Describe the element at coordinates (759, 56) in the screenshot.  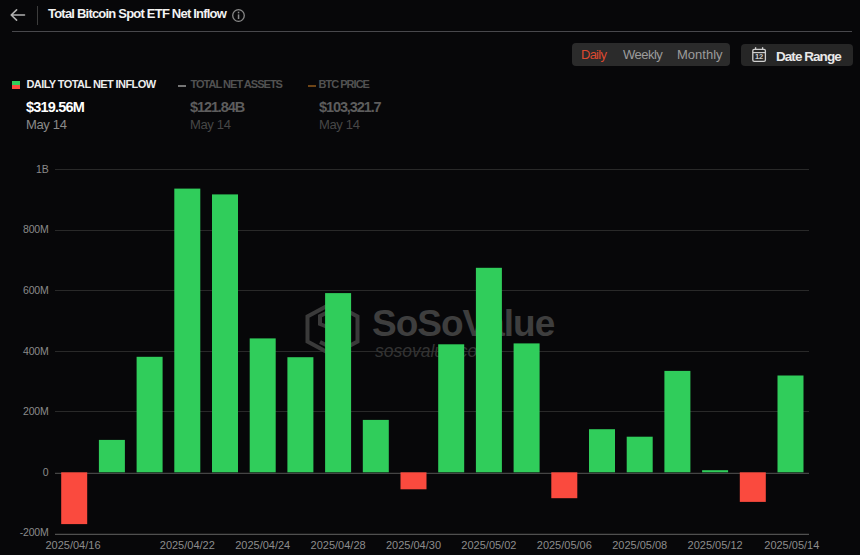
I see `svg-text: 12` at that location.